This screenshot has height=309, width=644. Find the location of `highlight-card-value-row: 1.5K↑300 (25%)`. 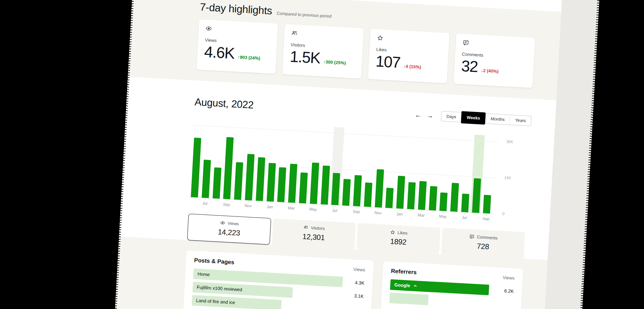

highlight-card-value-row: 1.5K↑300 (25%) is located at coordinates (323, 58).